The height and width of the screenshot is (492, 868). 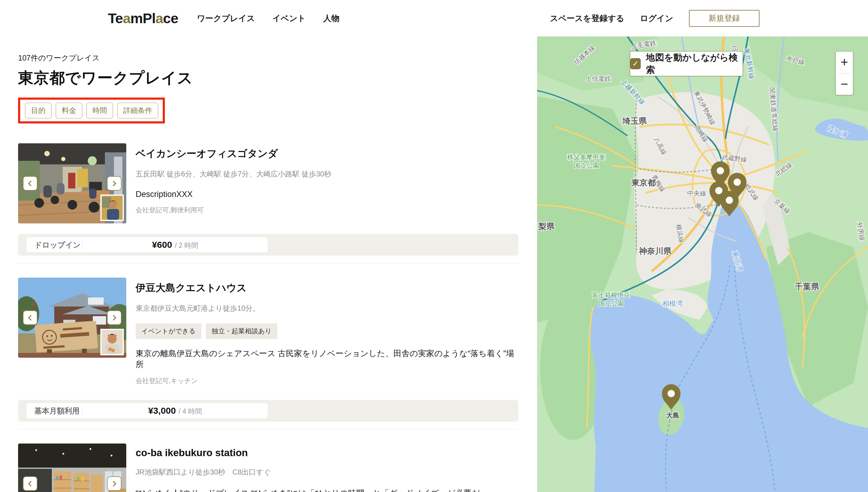 I want to click on map-label: 千葉県, so click(x=807, y=287).